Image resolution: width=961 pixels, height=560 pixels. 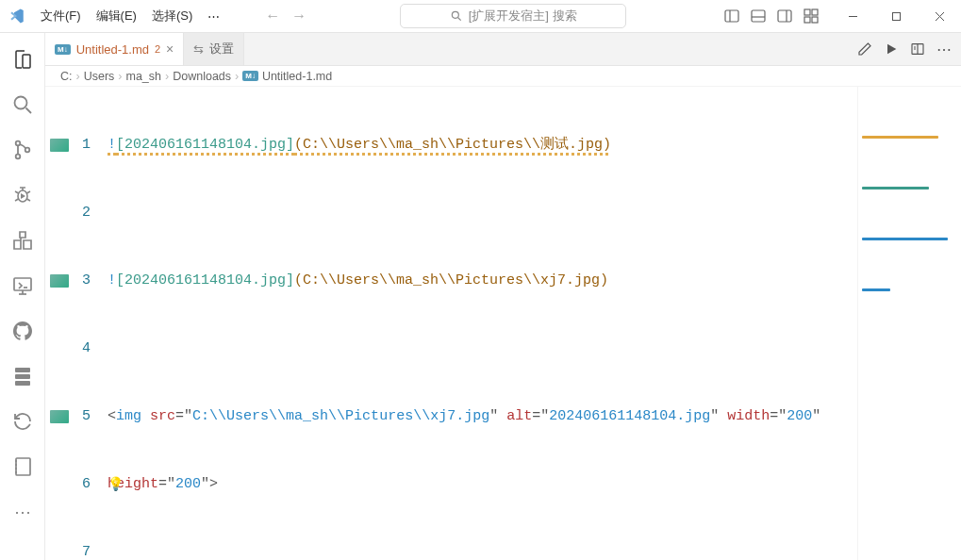 What do you see at coordinates (853, 17) in the screenshot?
I see `window-minimize-button` at bounding box center [853, 17].